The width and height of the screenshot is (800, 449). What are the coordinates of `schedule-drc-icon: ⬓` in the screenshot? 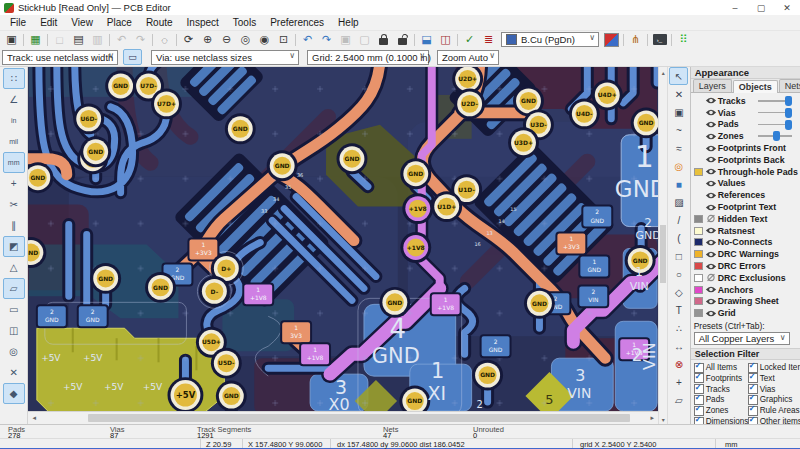 It's located at (426, 40).